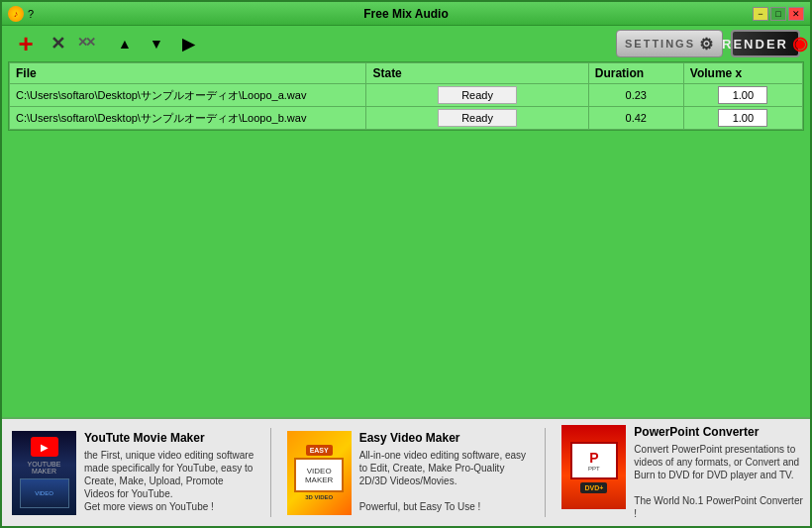 This screenshot has height=528, width=812. I want to click on ad-text-youtube: YouTute Movie Maker the First, unique vi…, so click(169, 472).